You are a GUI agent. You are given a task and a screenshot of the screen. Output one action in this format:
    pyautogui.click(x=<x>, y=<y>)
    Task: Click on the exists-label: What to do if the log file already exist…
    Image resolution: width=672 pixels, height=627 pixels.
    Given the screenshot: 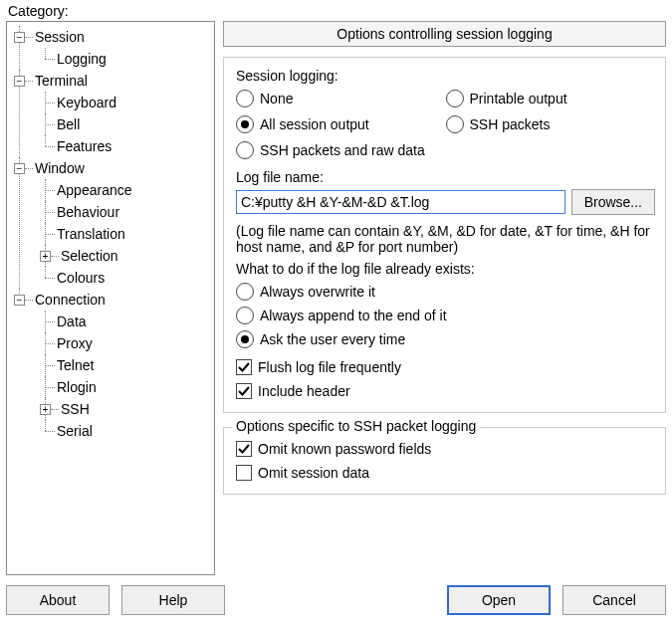 What is the action you would take?
    pyautogui.click(x=446, y=269)
    